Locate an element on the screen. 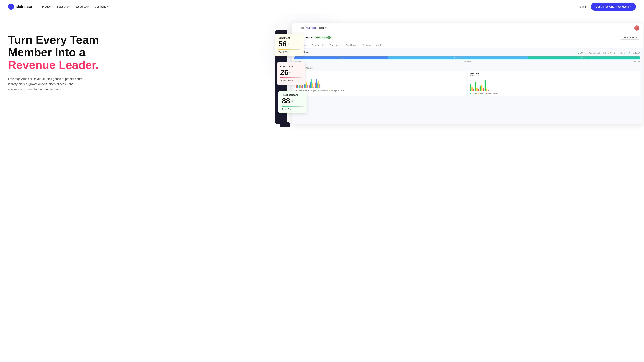  qbr-legend: QBR +8 is located at coordinates (582, 53).